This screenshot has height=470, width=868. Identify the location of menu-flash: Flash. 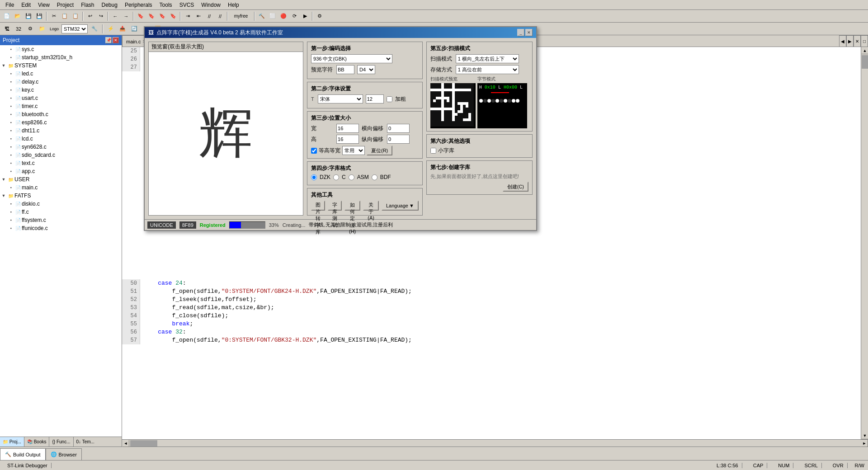
(88, 5).